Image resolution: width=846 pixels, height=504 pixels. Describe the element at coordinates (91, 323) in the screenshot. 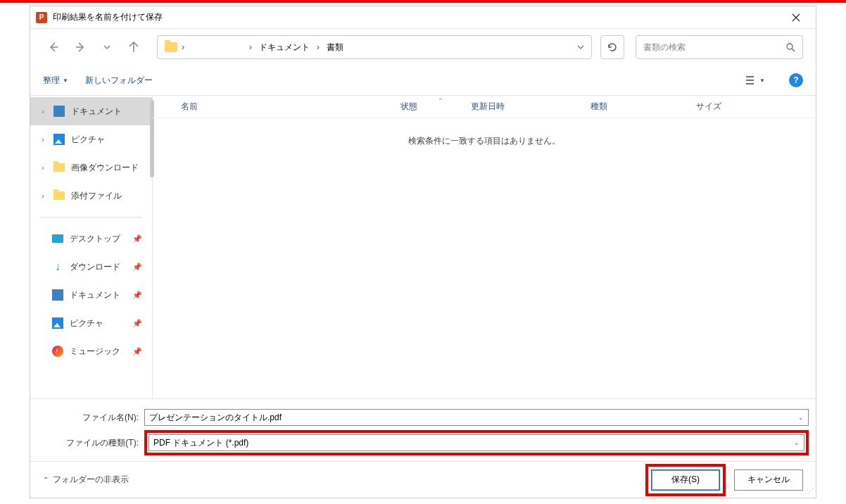

I see `quick-pictures: ピクチャ 📌` at that location.